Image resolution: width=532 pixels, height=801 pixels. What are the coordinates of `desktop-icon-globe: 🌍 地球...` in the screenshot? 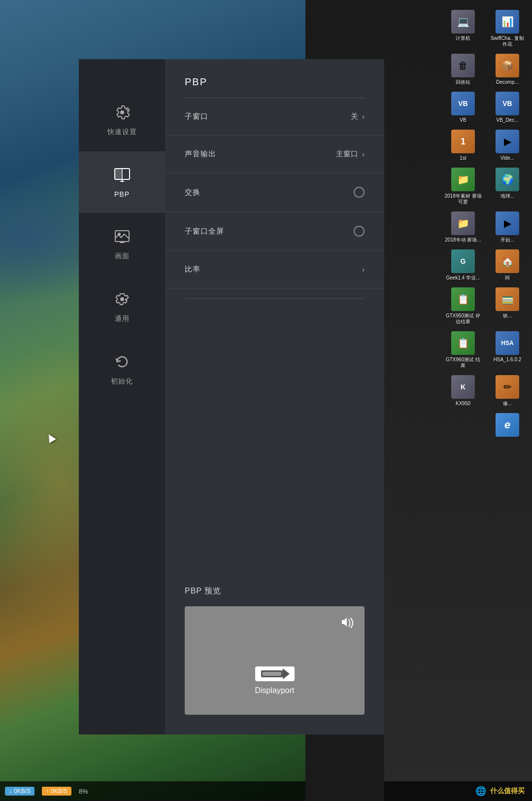 It's located at (507, 186).